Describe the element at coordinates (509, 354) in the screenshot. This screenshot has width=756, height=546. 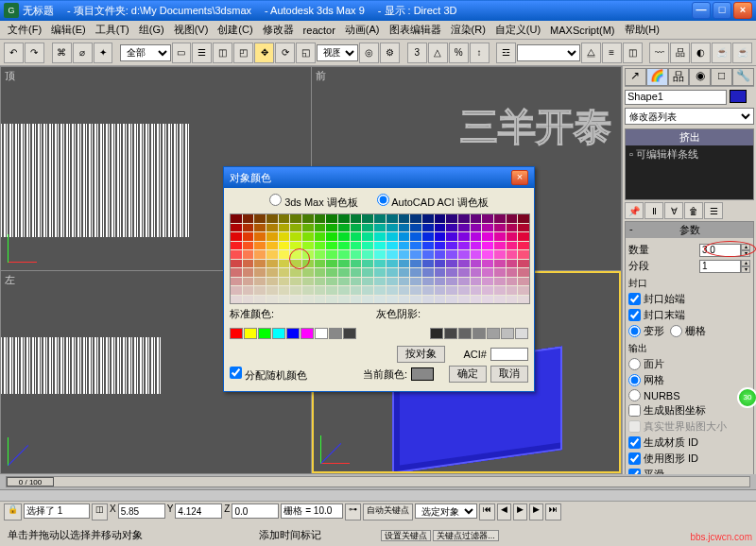
I see `aci-field` at that location.